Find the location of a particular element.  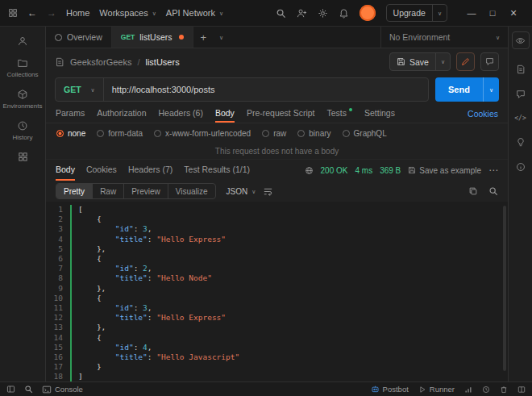

tab-tests: Tests is located at coordinates (340, 113).